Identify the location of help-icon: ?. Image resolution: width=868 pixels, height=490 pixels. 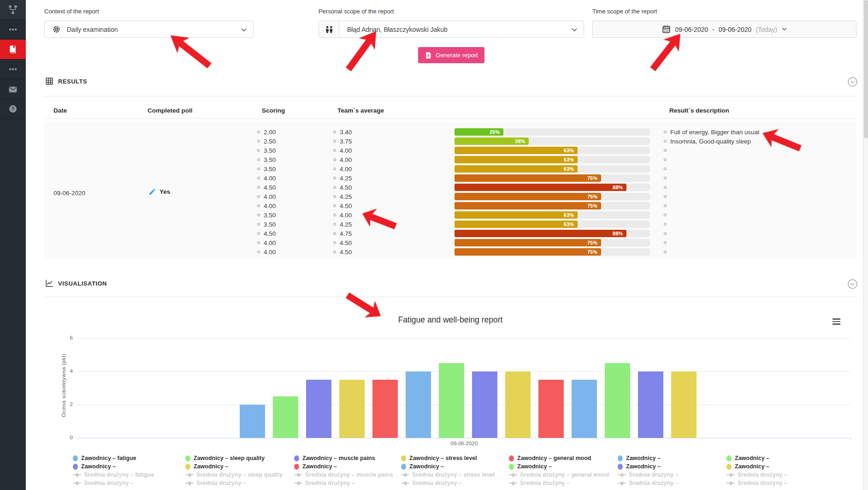
(13, 109).